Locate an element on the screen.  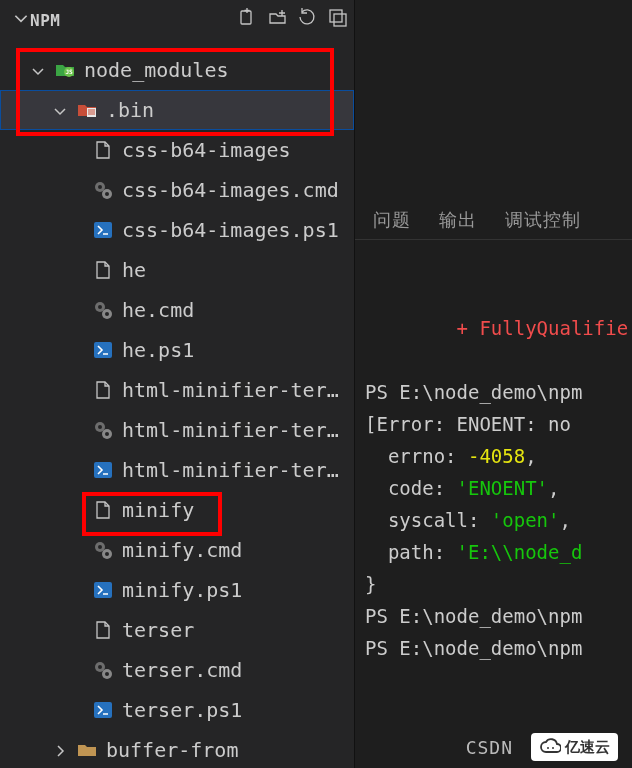
section-title: NPM is located at coordinates (134, 20).